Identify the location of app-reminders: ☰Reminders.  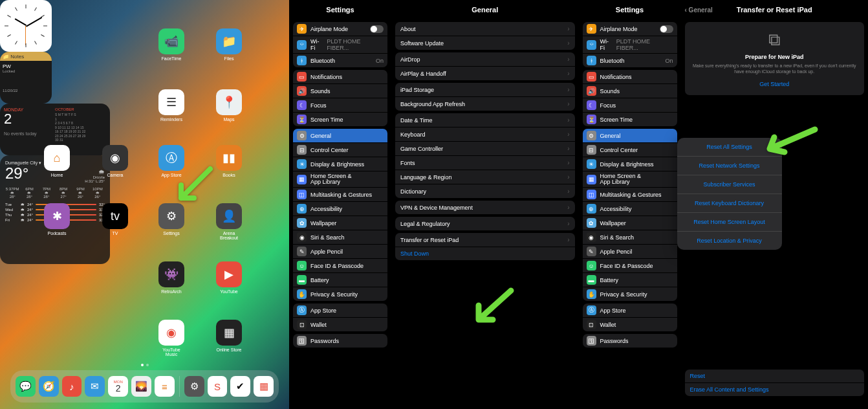
(171, 105).